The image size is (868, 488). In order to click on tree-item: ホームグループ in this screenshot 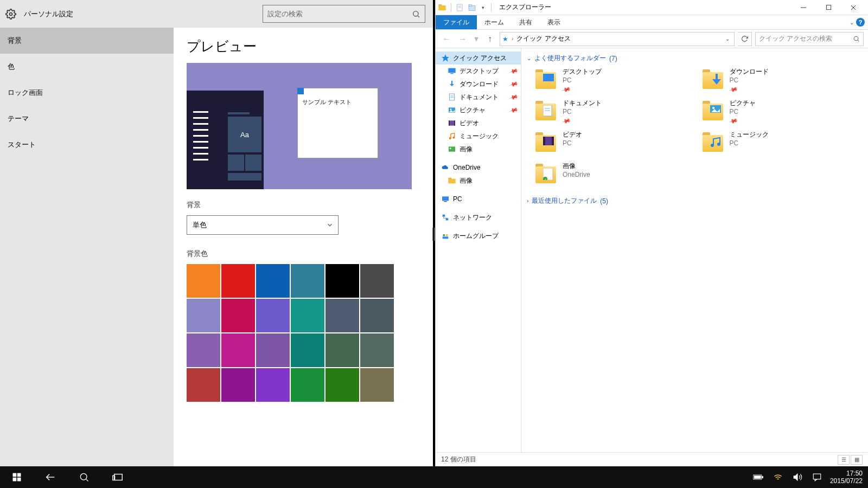, I will do `click(478, 236)`.